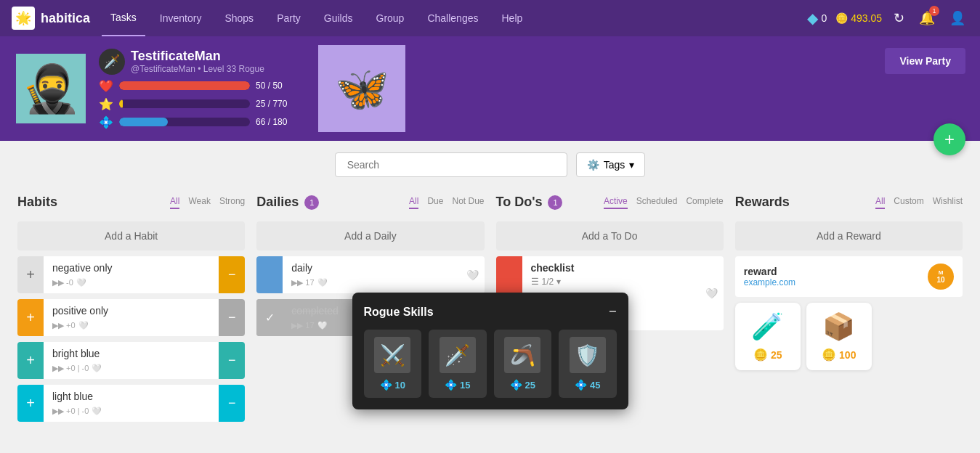  Describe the element at coordinates (615, 165) in the screenshot. I see `tags-label: Tags` at that location.